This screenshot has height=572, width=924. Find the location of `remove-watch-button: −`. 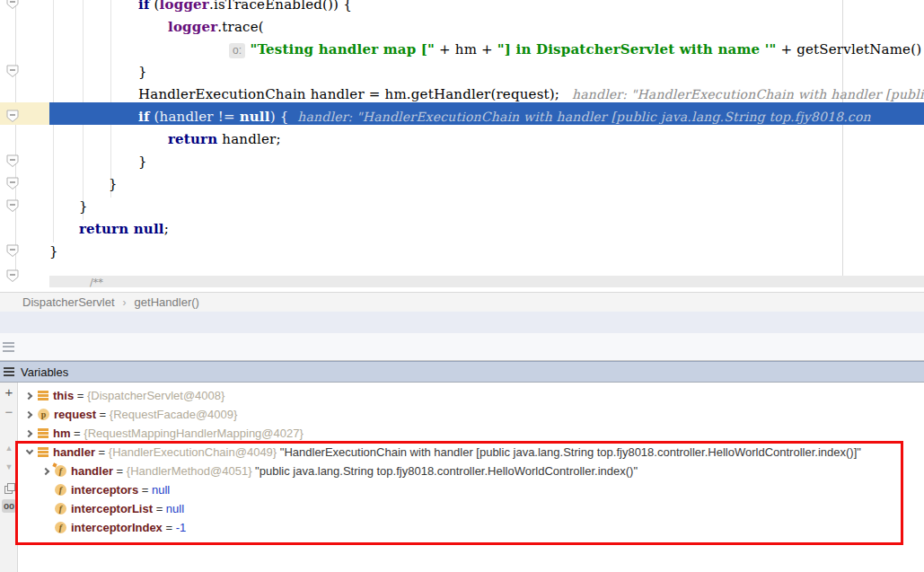

remove-watch-button: − is located at coordinates (9, 411).